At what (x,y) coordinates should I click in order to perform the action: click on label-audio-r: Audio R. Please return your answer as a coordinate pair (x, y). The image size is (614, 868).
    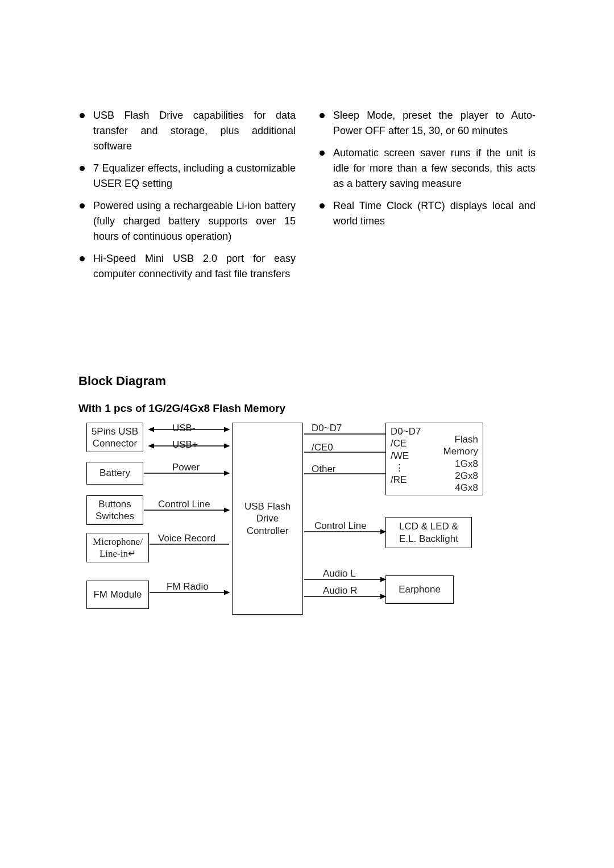
    Looking at the image, I should click on (340, 591).